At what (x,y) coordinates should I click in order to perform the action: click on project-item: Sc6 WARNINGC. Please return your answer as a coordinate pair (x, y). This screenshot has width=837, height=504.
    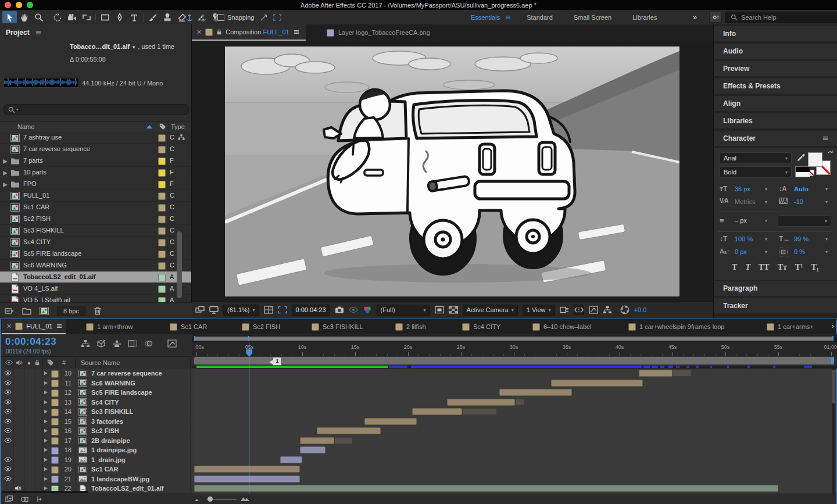
    Looking at the image, I should click on (95, 266).